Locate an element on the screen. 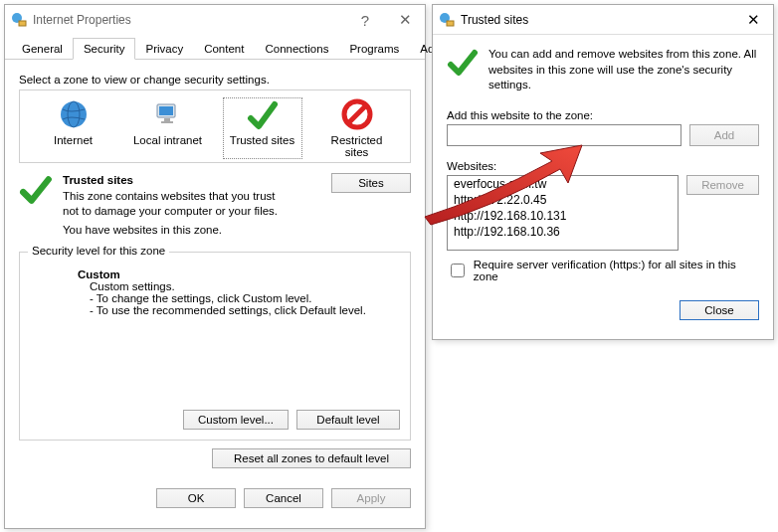  dialog-close-button: ✕ is located at coordinates (753, 20).